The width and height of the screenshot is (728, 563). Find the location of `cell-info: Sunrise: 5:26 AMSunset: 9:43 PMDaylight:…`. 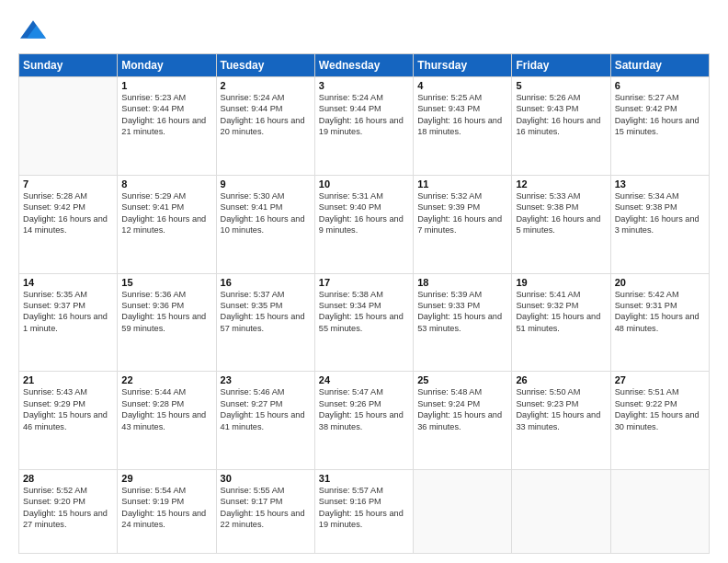

cell-info: Sunrise: 5:26 AMSunset: 9:43 PMDaylight:… is located at coordinates (561, 115).